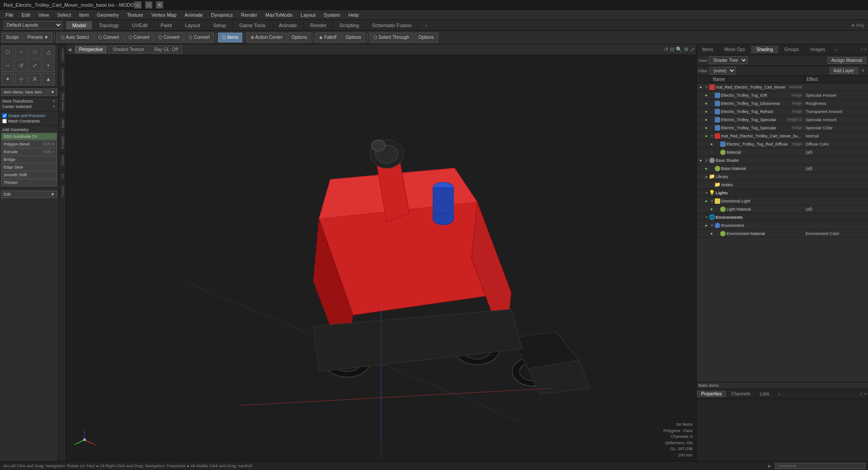 Image resolution: width=868 pixels, height=470 pixels. What do you see at coordinates (29, 136) in the screenshot?
I see `sds-subdivide-button: SDS Subdivide 2X` at bounding box center [29, 136].